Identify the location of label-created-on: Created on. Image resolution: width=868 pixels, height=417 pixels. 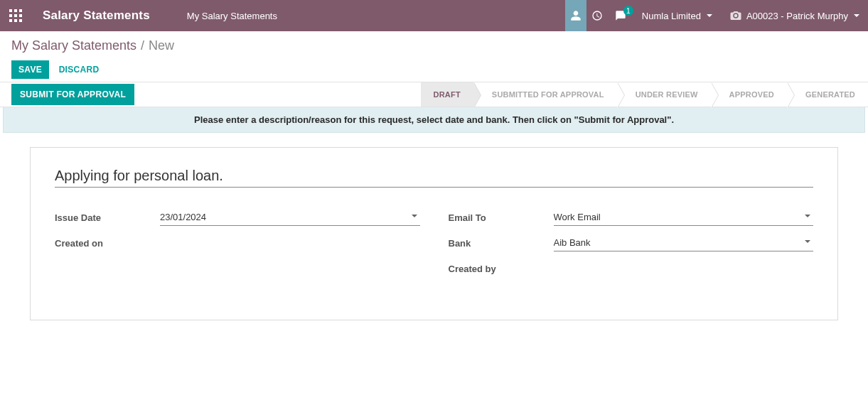
(107, 243).